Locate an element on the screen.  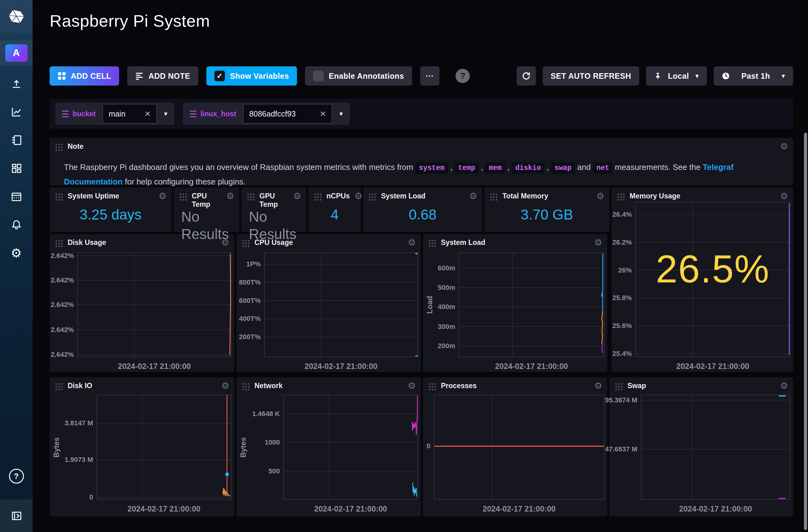
x-axis-label: 2024-02-17 21:00:00 is located at coordinates (350, 509).